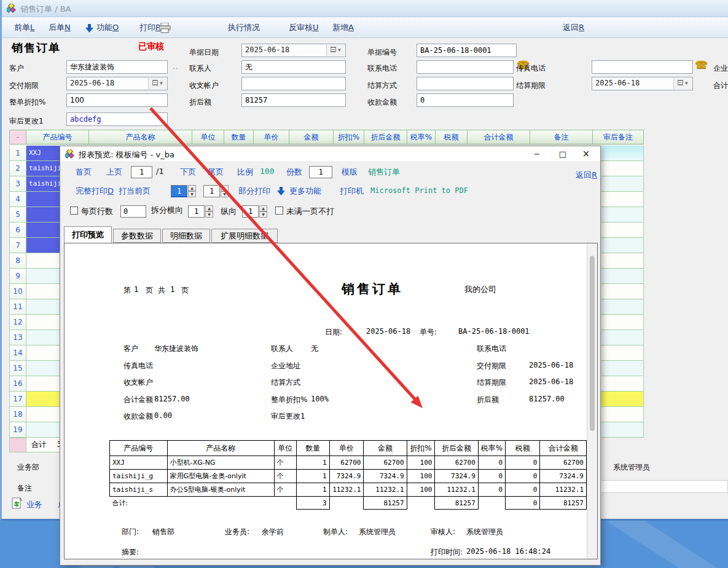 The image size is (728, 568). Describe the element at coordinates (351, 191) in the screenshot. I see `printer-label: 打印机` at that location.